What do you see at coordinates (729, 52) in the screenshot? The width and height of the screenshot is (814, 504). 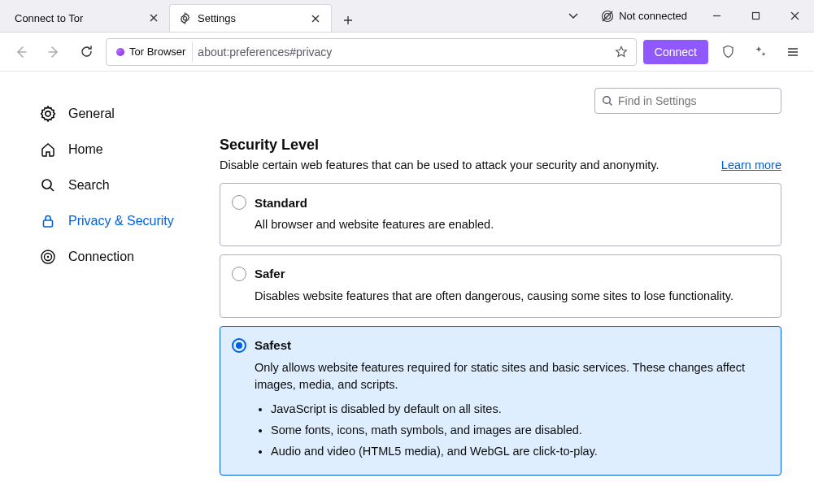 I see `shield-icon` at bounding box center [729, 52].